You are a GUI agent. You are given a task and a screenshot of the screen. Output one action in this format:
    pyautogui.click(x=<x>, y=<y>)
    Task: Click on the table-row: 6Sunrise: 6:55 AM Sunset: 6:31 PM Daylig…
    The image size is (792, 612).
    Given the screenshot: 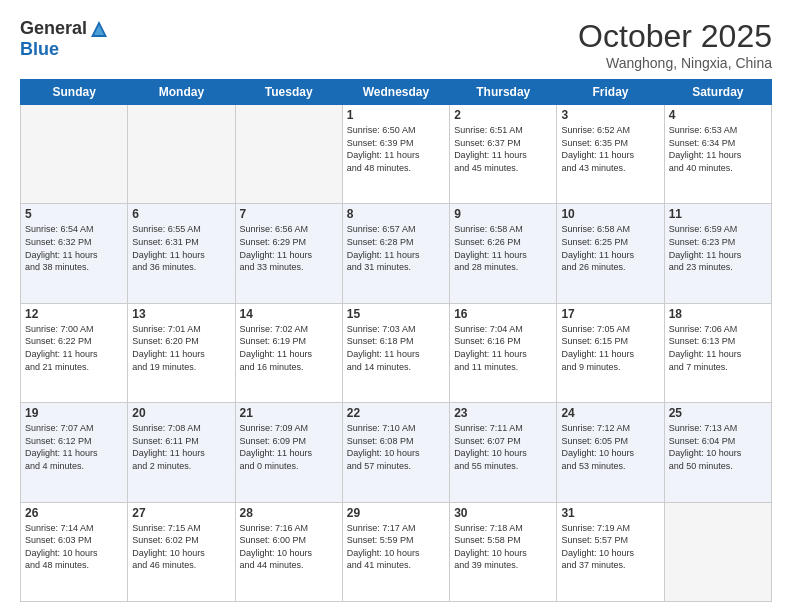 What is the action you would take?
    pyautogui.click(x=182, y=254)
    